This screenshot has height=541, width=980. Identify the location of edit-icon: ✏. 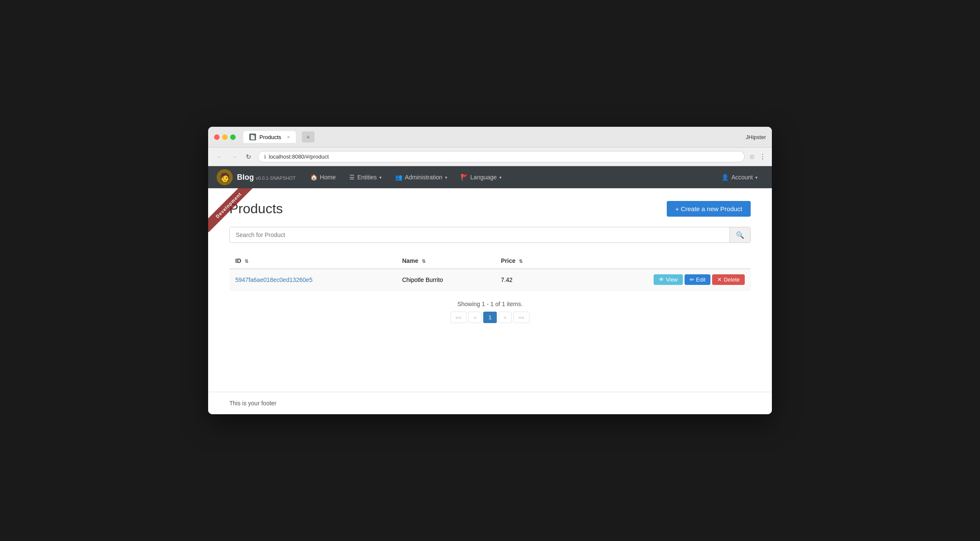
(692, 280).